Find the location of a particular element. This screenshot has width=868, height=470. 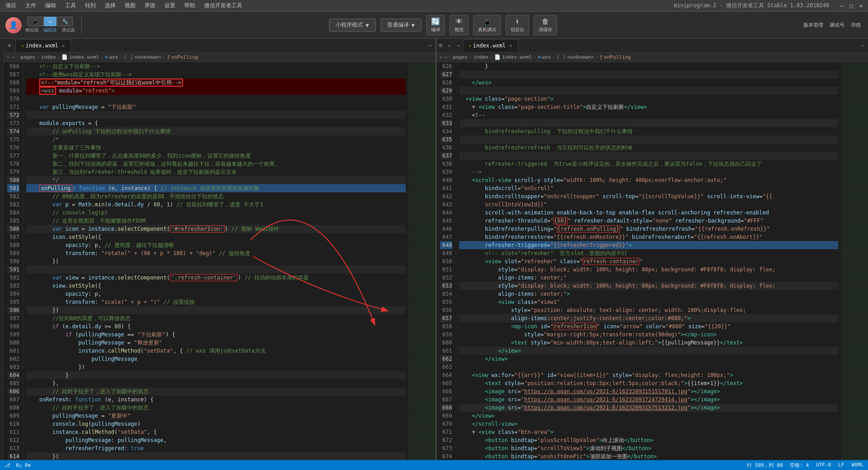

version-mgr-btn: 版本管理 is located at coordinates (813, 25).